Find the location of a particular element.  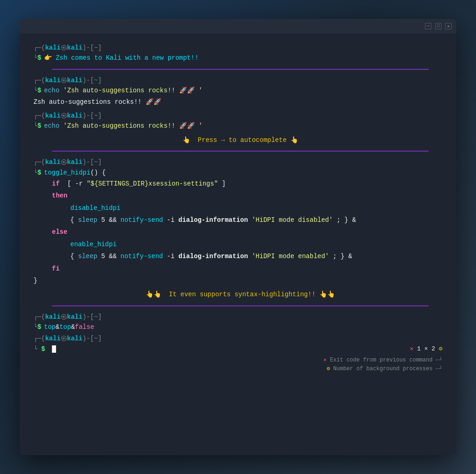

prompt-block-3: ┌ ─ (kali㉿kali)-[~] └ $ echo 'Zsh auto-s… is located at coordinates (240, 121).